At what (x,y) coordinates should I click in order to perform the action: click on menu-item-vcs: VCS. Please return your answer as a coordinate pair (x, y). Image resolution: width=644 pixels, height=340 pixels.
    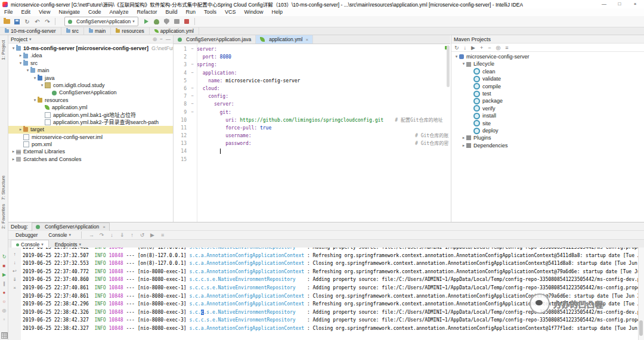
    Looking at the image, I should click on (230, 12).